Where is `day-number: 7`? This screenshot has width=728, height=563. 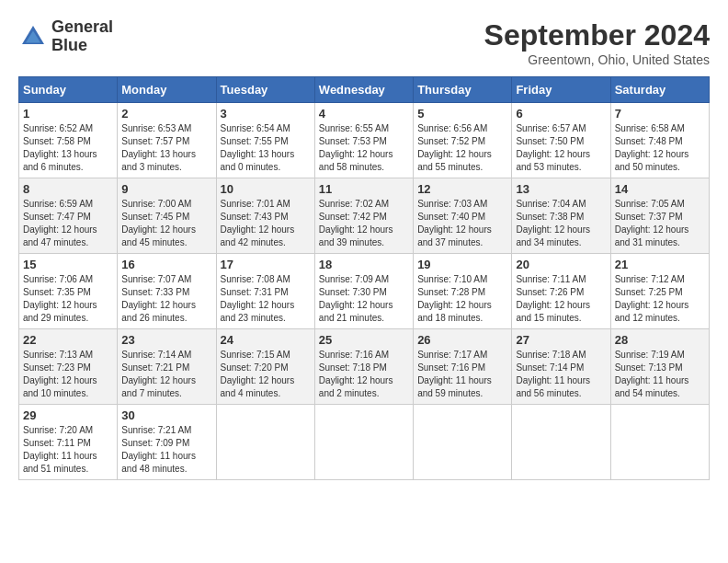
day-number: 7 is located at coordinates (660, 114).